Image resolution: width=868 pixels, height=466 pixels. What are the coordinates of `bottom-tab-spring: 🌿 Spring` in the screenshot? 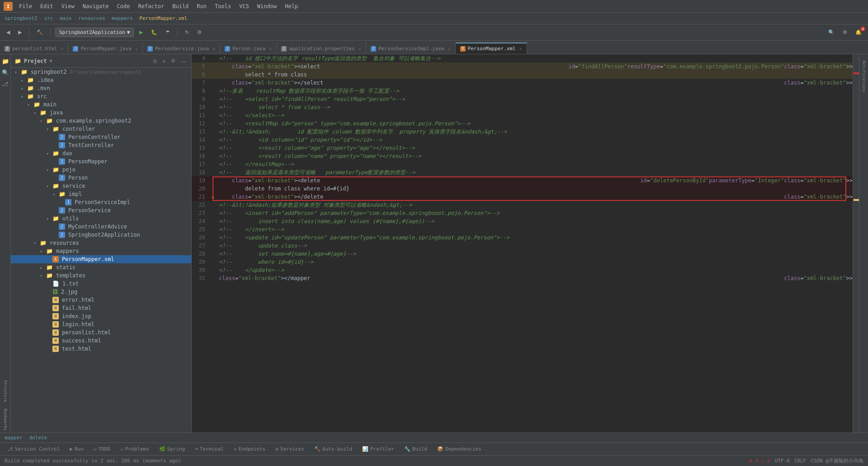 It's located at (172, 449).